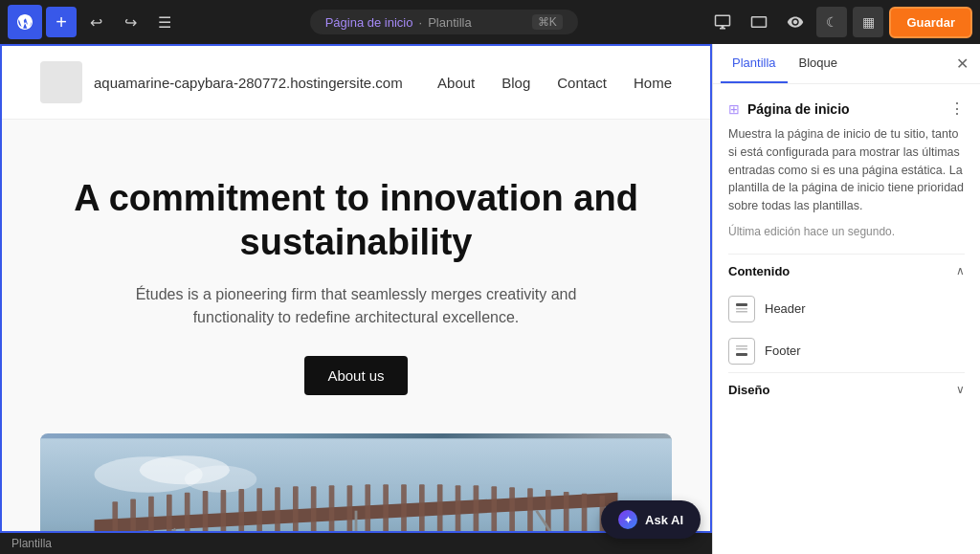 The height and width of the screenshot is (554, 980). I want to click on contenido-chevron: ∧, so click(961, 271).